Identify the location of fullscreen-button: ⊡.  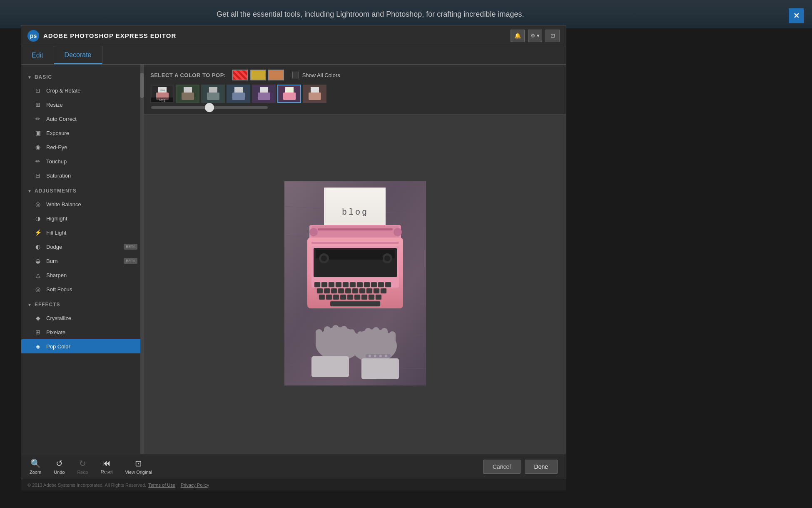
(553, 36).